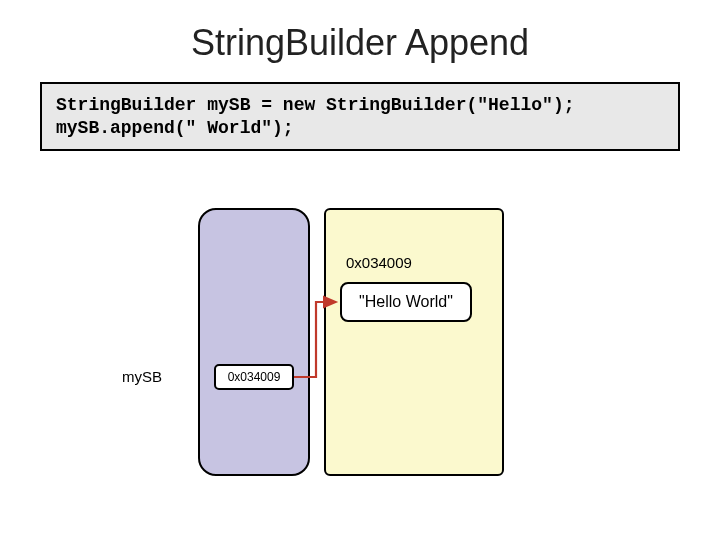 The image size is (720, 540). Describe the element at coordinates (142, 376) in the screenshot. I see `variable-label: mySB` at that location.